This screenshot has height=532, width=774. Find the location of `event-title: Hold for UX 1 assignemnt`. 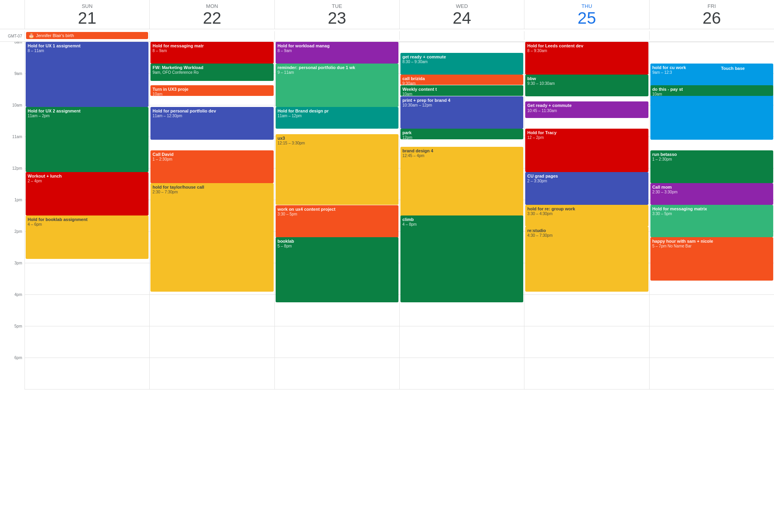

event-title: Hold for UX 1 assignemnt is located at coordinates (87, 46).